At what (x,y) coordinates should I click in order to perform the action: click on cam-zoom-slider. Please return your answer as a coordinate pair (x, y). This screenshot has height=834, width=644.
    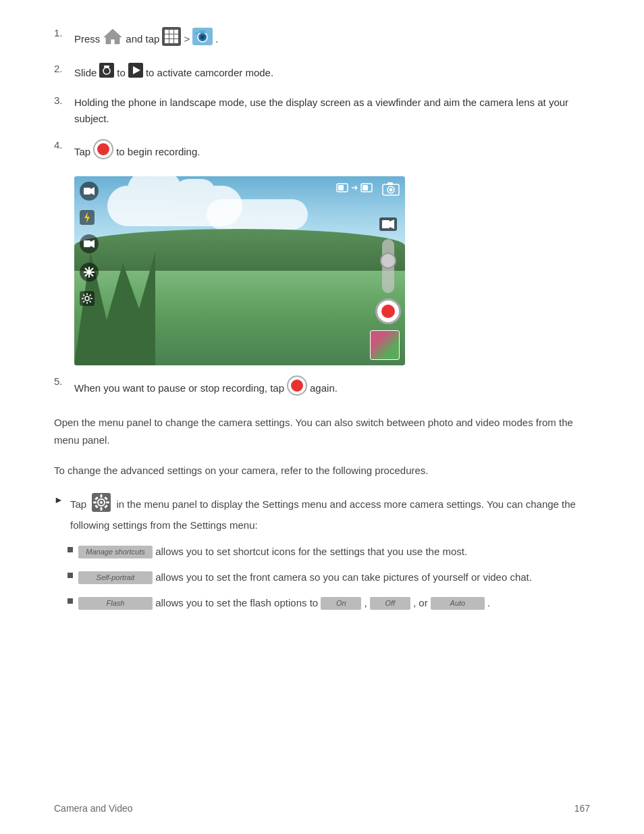
    Looking at the image, I should click on (388, 266).